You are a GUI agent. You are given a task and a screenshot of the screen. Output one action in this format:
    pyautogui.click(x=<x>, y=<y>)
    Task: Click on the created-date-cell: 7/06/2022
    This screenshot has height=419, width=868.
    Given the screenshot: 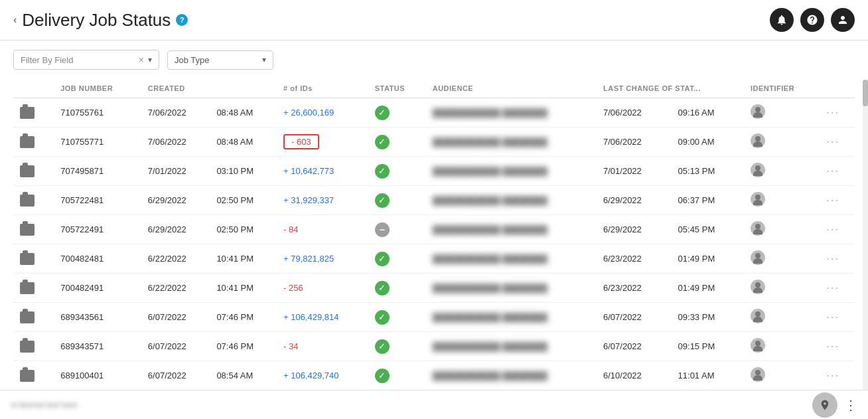 What is the action you would take?
    pyautogui.click(x=176, y=113)
    